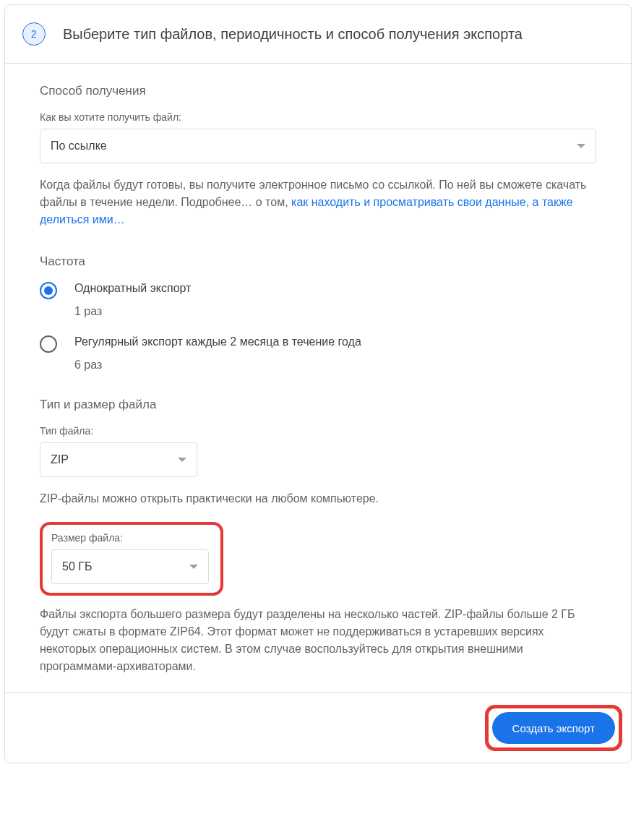 The image size is (636, 840). What do you see at coordinates (554, 728) in the screenshot?
I see `create-export-button: Создать экспорт` at bounding box center [554, 728].